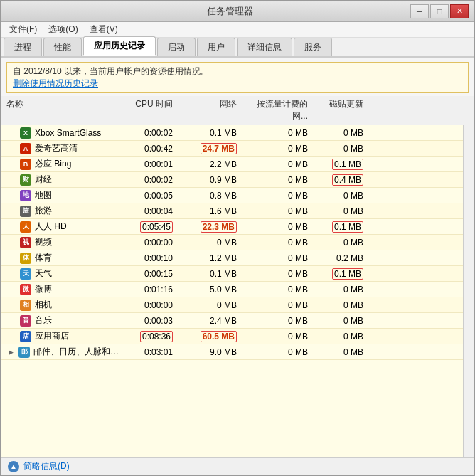  Describe the element at coordinates (24, 352) in the screenshot. I see `app-icon: 邮` at that location.